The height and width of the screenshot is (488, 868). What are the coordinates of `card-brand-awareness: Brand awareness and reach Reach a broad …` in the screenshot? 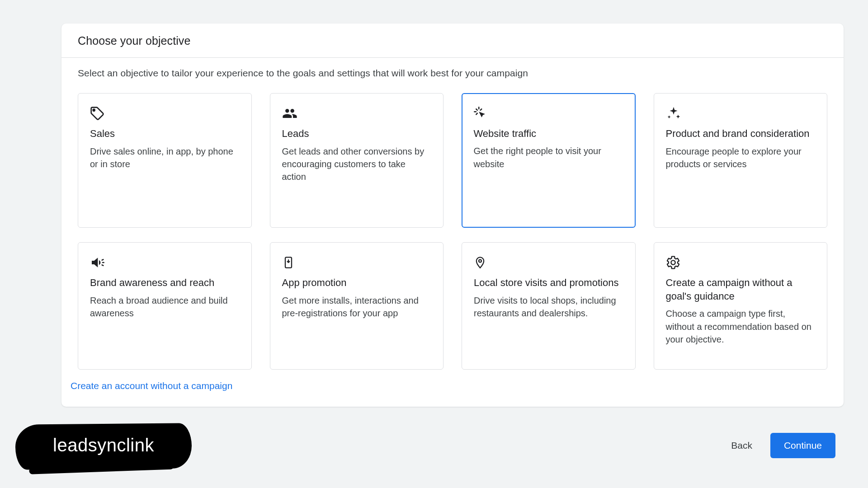 It's located at (165, 306).